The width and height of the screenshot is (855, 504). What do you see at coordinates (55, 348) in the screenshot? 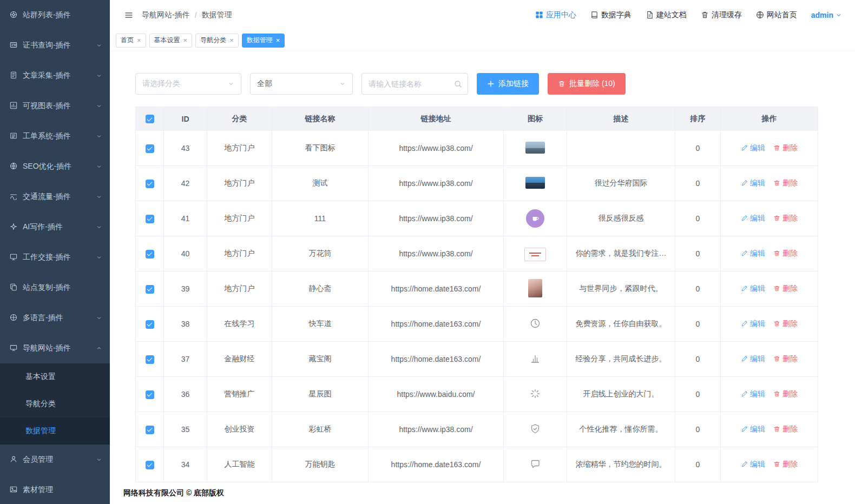
I see `sidebar-item: 导航网站-插件` at bounding box center [55, 348].